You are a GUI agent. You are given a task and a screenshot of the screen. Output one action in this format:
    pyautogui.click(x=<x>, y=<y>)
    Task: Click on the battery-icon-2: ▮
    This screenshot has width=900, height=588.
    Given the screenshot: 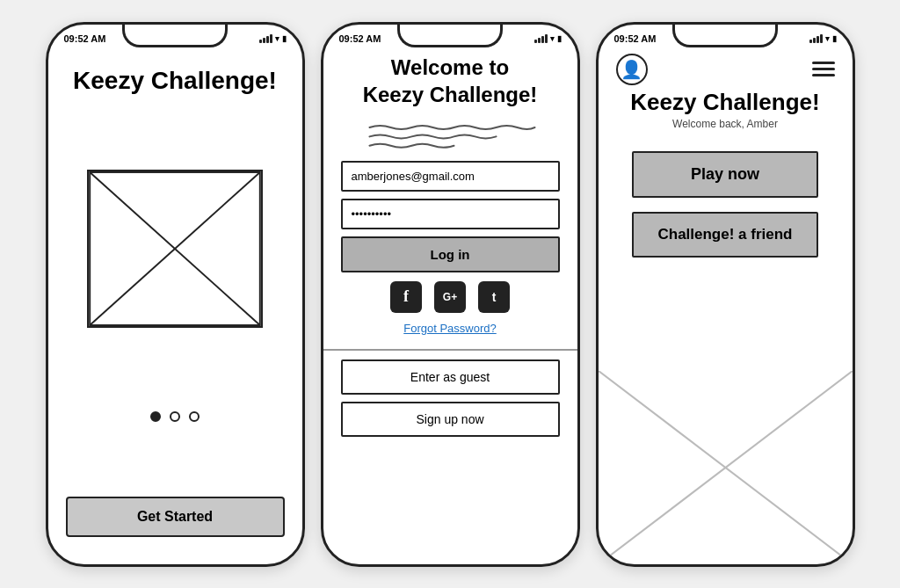 What is the action you would take?
    pyautogui.click(x=559, y=39)
    